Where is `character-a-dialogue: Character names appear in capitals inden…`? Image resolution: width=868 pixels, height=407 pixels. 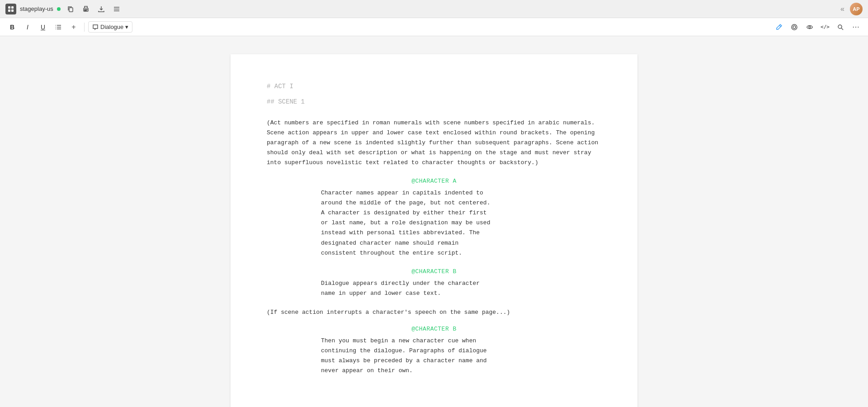 character-a-dialogue: Character names appear in capitals inden… is located at coordinates (416, 223).